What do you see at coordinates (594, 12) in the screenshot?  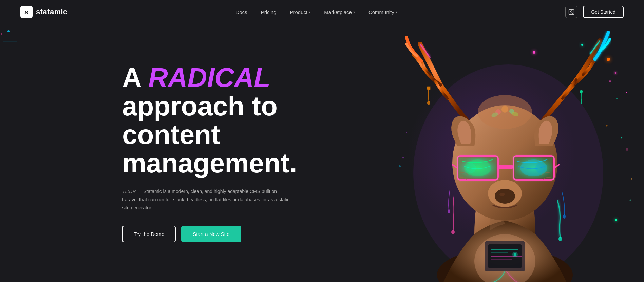 I see `nav-right: Get Started` at bounding box center [594, 12].